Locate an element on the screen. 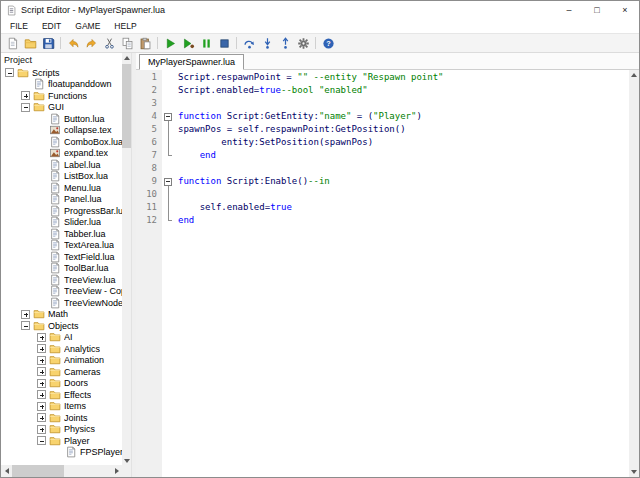 The image size is (640, 478). run-debug-button is located at coordinates (188, 44).